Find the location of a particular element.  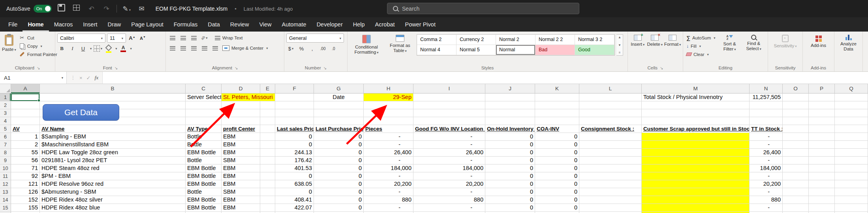

cut-button: ✂Cut is located at coordinates (38, 38).